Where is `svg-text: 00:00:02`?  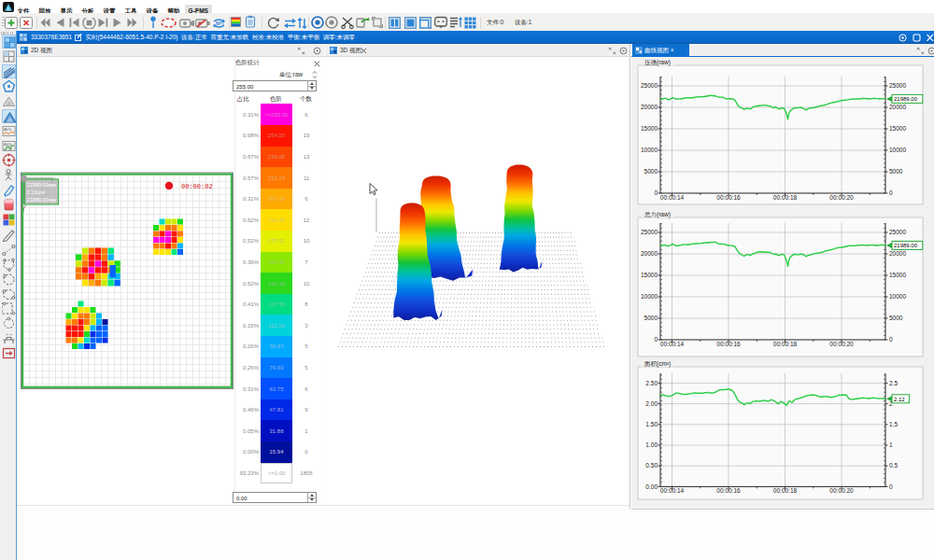 svg-text: 00:00:02 is located at coordinates (197, 187).